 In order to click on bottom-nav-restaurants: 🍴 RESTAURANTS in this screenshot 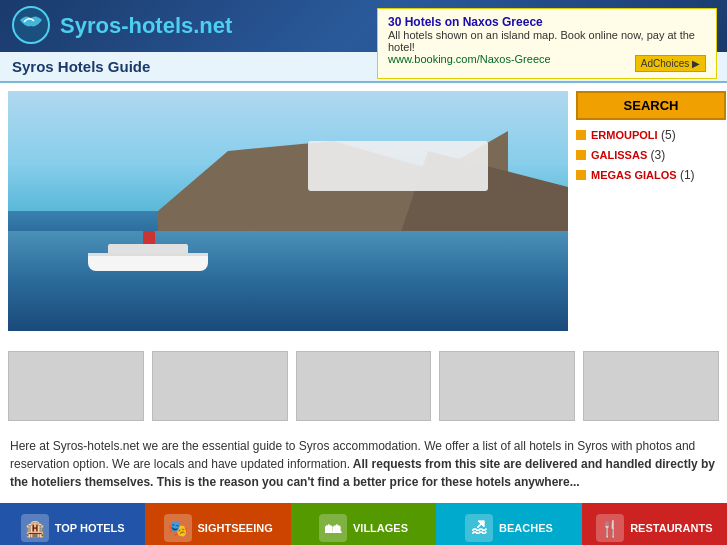, I will do `click(654, 524)`.